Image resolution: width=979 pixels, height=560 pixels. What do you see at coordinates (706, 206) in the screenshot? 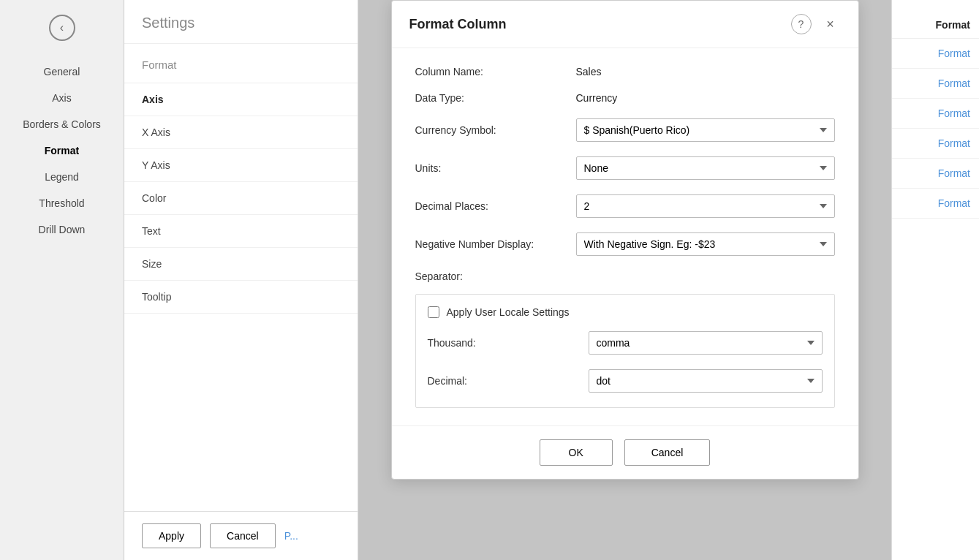
I see `decimal-places-select: 0 1 2 3 4` at bounding box center [706, 206].